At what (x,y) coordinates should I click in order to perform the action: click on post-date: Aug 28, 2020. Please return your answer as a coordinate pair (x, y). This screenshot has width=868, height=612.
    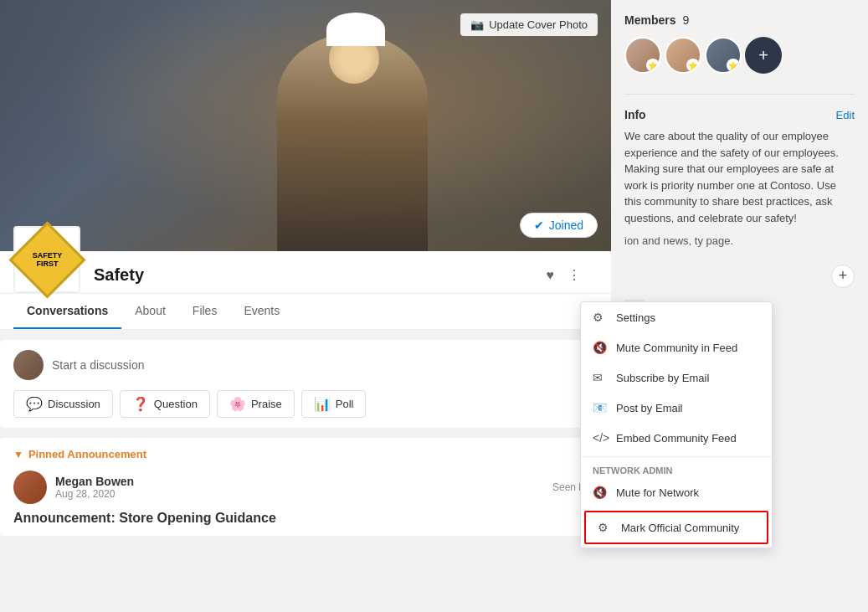
    Looking at the image, I should click on (300, 494).